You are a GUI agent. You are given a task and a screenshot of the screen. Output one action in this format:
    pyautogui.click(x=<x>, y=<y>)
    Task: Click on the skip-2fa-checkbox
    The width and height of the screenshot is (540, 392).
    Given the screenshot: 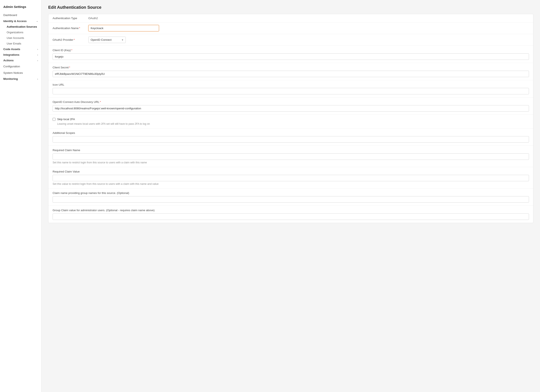 What is the action you would take?
    pyautogui.click(x=54, y=119)
    